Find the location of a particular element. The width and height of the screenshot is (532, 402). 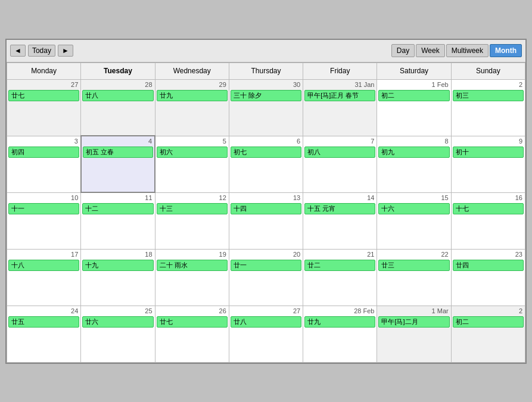

day-view-button: Day is located at coordinates (403, 51).